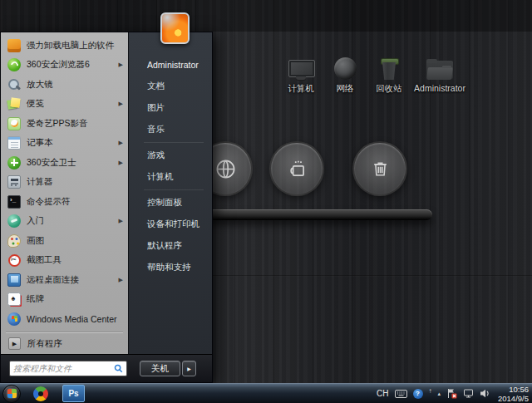 The image size is (532, 403). What do you see at coordinates (40, 182) in the screenshot?
I see `menu-item-label: 计算器` at bounding box center [40, 182].